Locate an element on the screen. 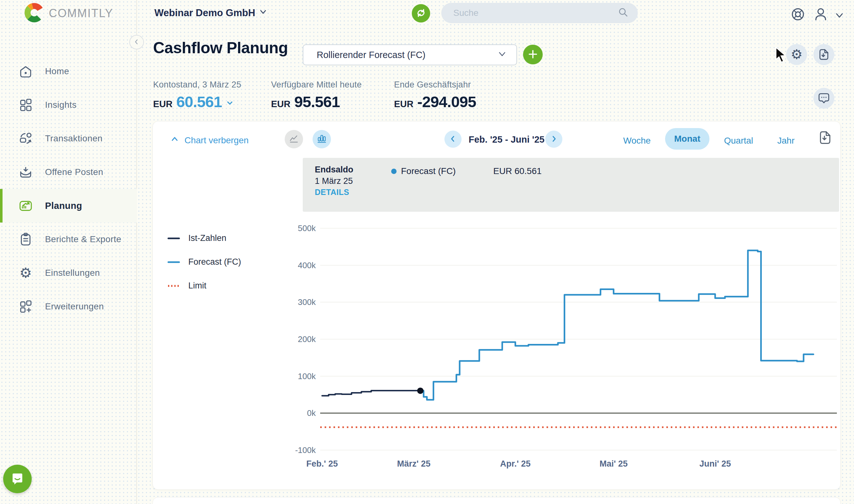 The image size is (854, 504). sidebar-item-transaktionen: Transaktionen is located at coordinates (69, 139).